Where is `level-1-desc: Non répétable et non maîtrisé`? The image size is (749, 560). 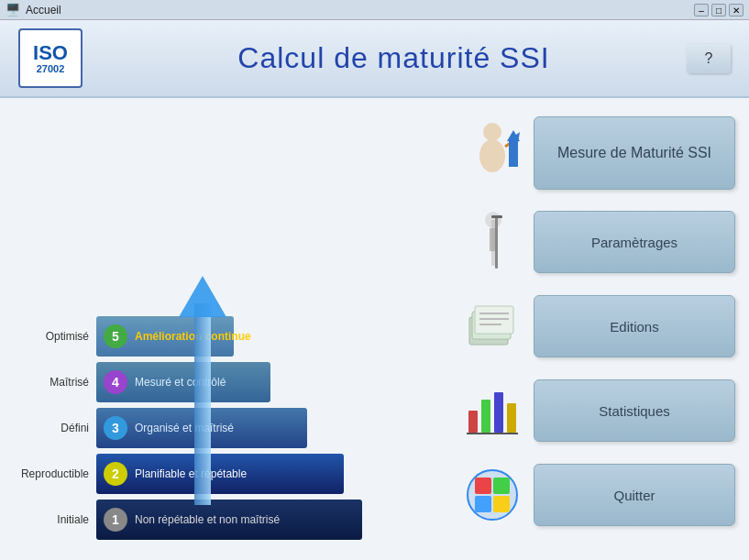 level-1-desc: Non répétable et non maîtrisé is located at coordinates (207, 520).